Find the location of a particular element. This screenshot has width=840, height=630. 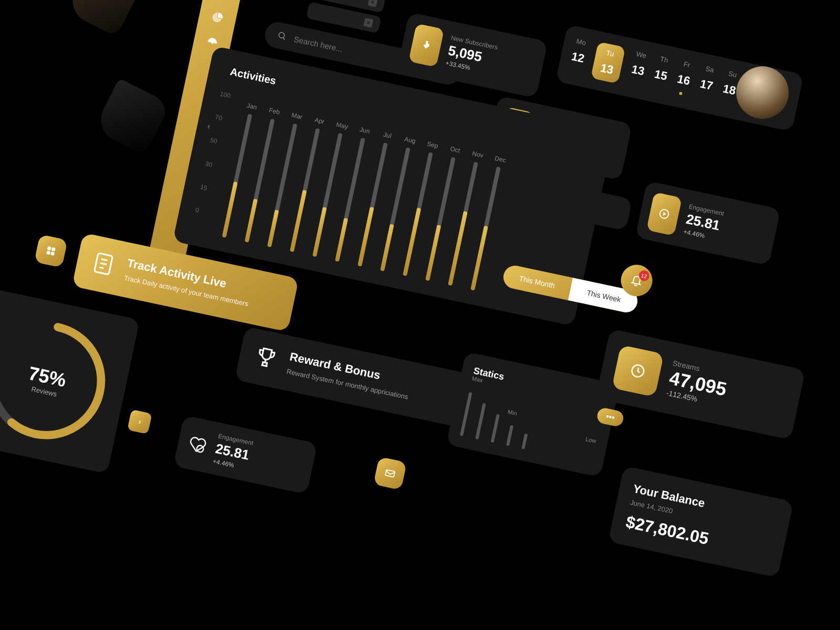

grid-icon is located at coordinates (51, 251).